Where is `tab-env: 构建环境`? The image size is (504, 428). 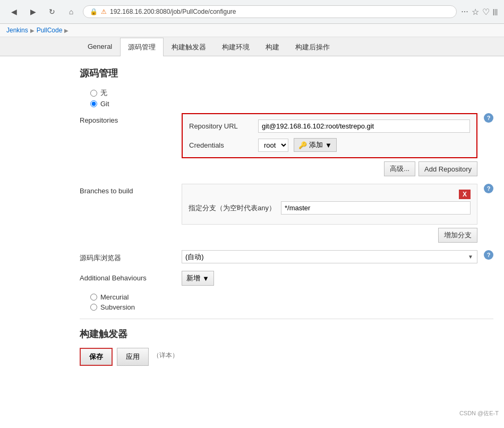
tab-env: 构建环境 is located at coordinates (236, 47).